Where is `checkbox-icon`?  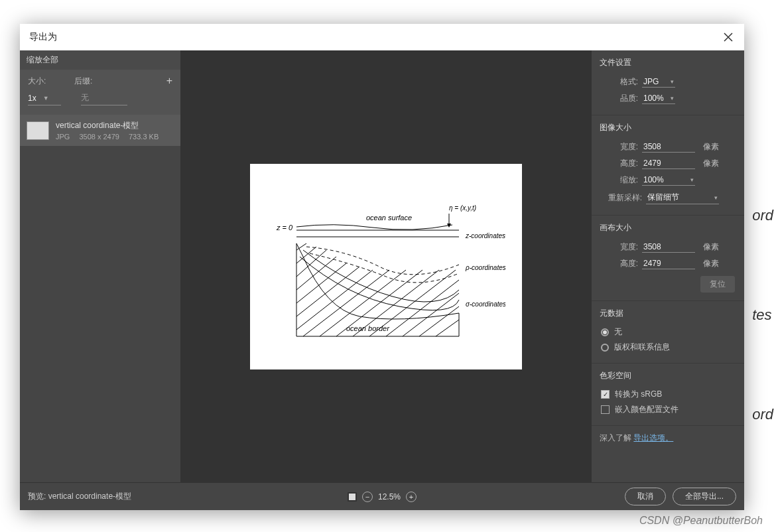 checkbox-icon is located at coordinates (605, 410).